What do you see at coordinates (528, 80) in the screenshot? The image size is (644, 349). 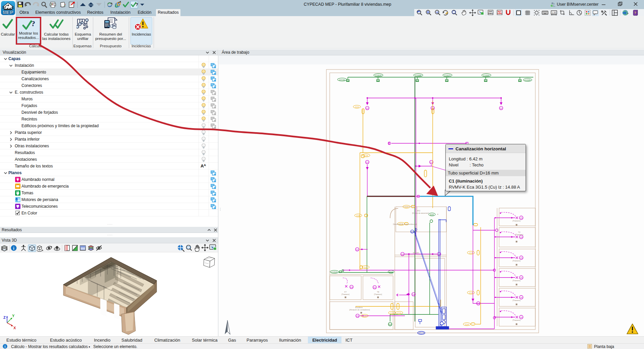 I see `svg-text: C13(5)` at bounding box center [528, 80].